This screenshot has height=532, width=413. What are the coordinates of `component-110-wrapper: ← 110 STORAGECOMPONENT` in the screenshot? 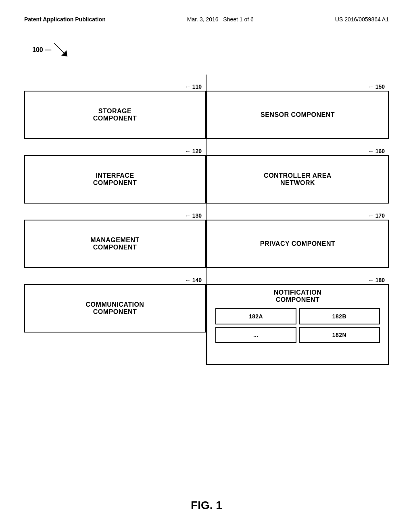 It's located at (115, 107).